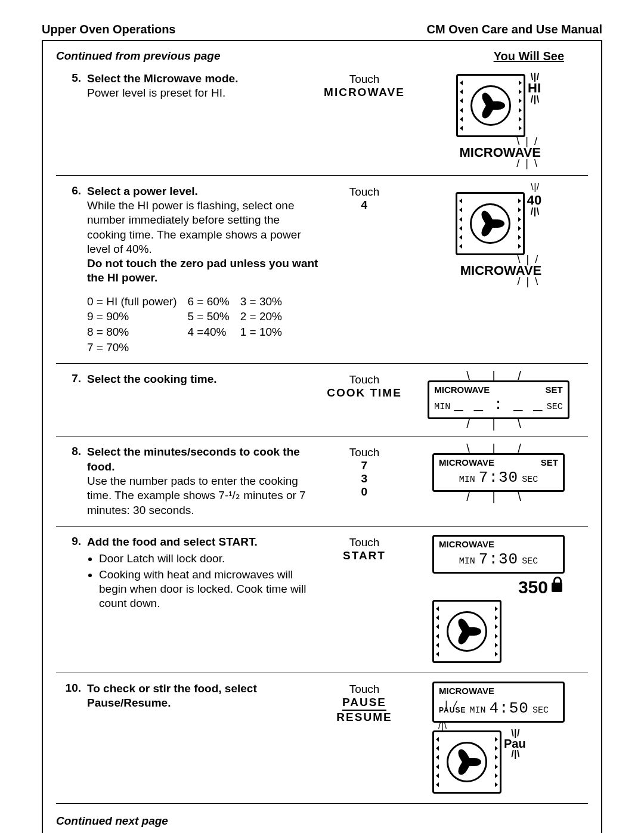 Image resolution: width=644 pixels, height=833 pixels. What do you see at coordinates (529, 56) in the screenshot?
I see `you-will-see-heading: You Will See` at bounding box center [529, 56].